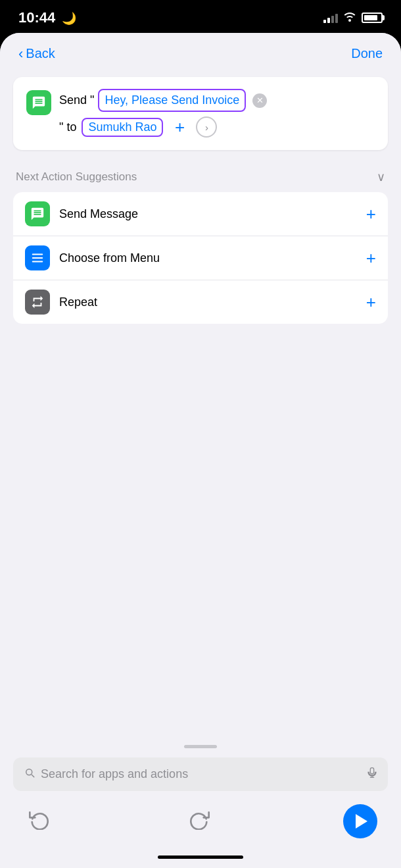 Image resolution: width=401 pixels, height=868 pixels. I want to click on run-icon, so click(362, 821).